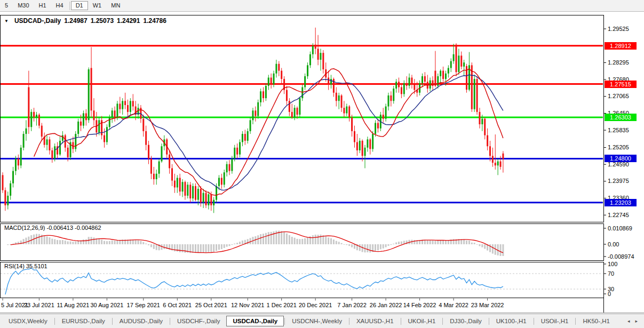  I want to click on tab-scroll-right-icon: ▸, so click(636, 321).